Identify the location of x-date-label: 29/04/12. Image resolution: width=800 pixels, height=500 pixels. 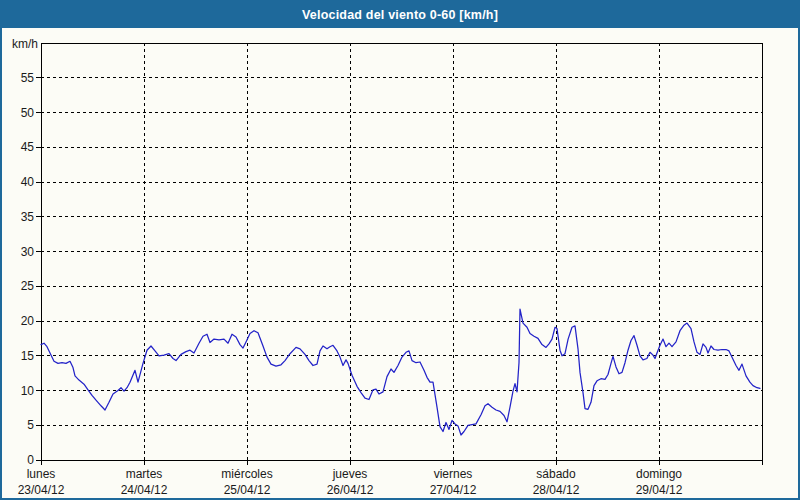
(660, 490).